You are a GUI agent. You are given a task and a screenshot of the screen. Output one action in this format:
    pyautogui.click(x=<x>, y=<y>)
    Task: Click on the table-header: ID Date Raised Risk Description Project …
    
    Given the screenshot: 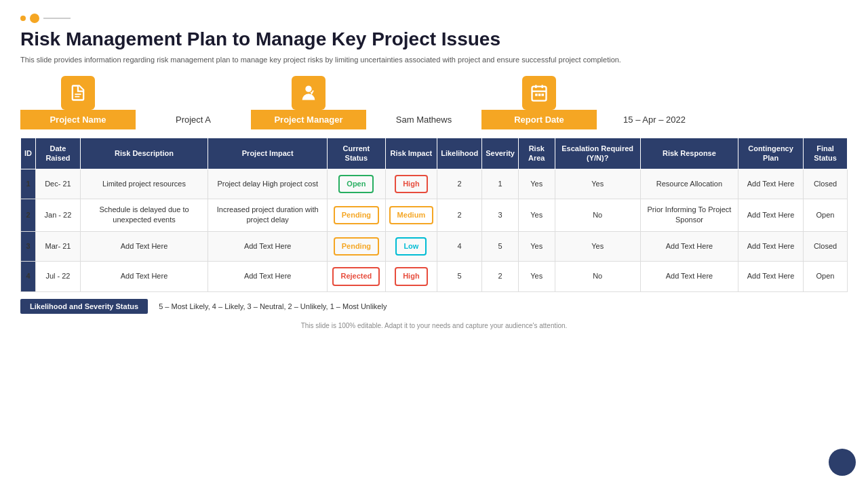 What is the action you would take?
    pyautogui.click(x=434, y=154)
    